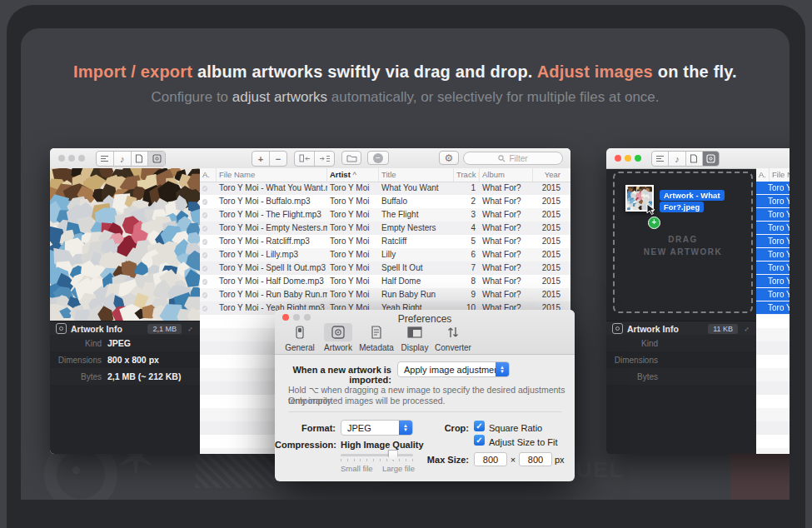 Image resolution: width=812 pixels, height=528 pixels. I want to click on max-height-field: 800, so click(536, 460).